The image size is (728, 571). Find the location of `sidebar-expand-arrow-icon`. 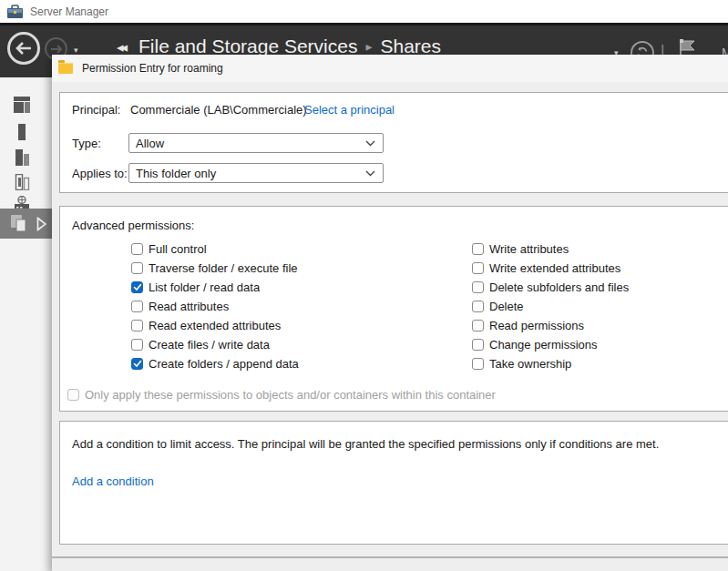

sidebar-expand-arrow-icon is located at coordinates (42, 224).